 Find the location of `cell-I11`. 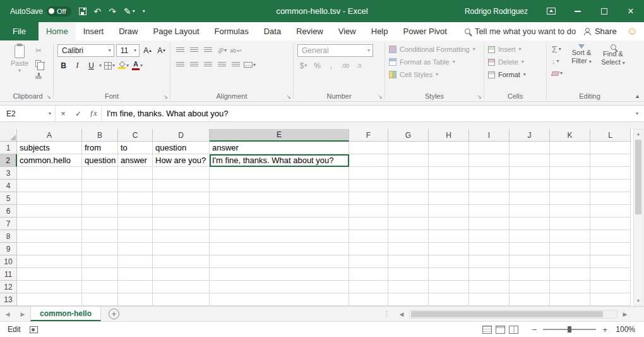

cell-I11 is located at coordinates (489, 274).